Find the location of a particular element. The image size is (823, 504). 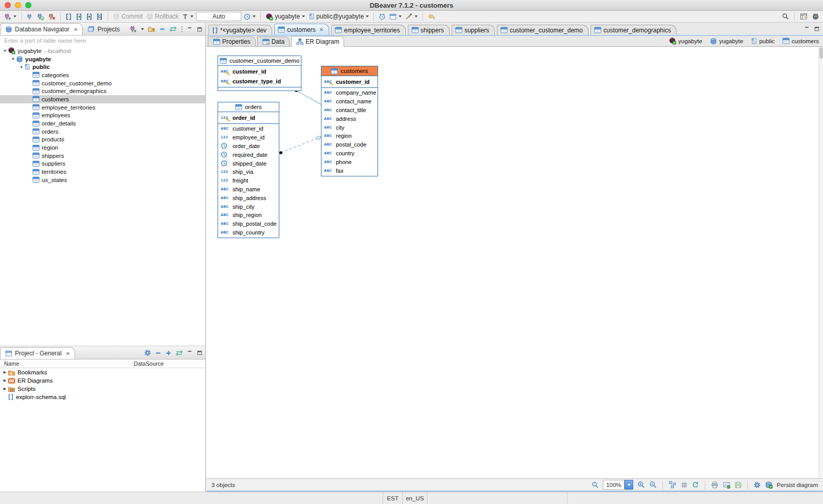

connect-button is located at coordinates (30, 16).